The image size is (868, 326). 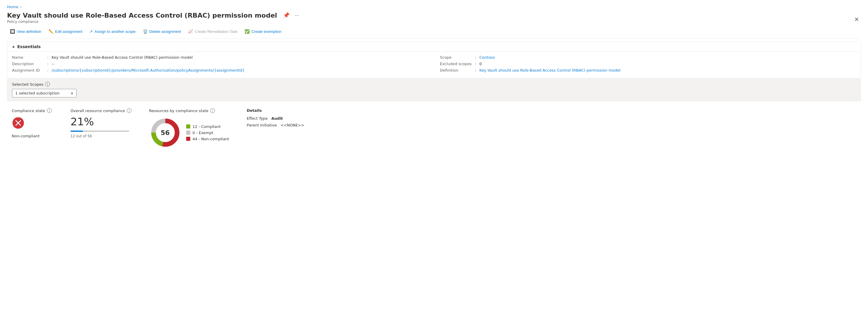 What do you see at coordinates (648, 59) in the screenshot?
I see `essentials-scope-row: Scope : Contoso` at bounding box center [648, 59].